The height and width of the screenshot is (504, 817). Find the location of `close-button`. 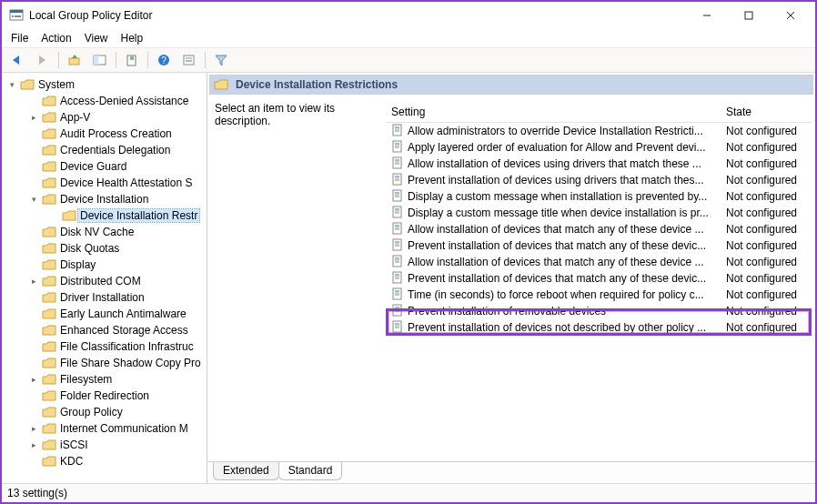

close-button is located at coordinates (791, 15).